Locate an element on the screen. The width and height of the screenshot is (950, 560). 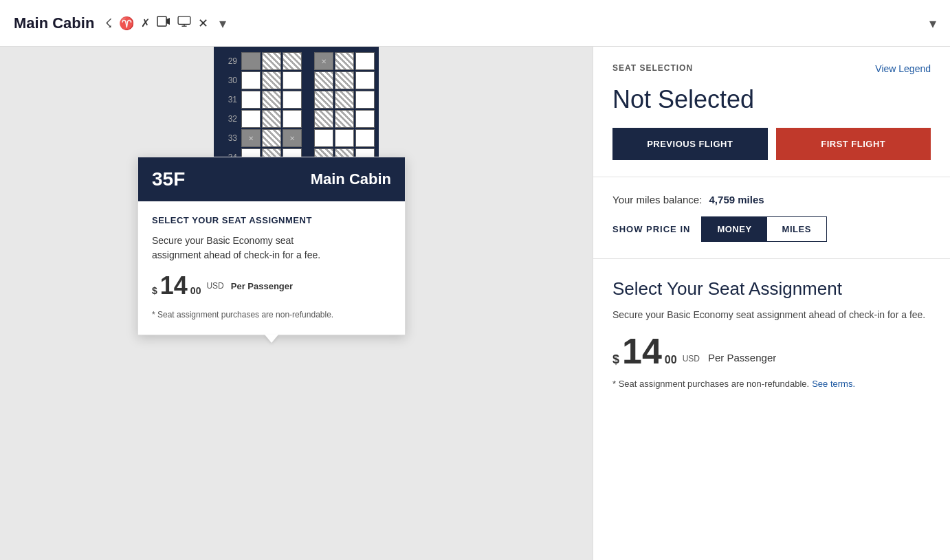
toggle-miles-button: MILES is located at coordinates (797, 229).